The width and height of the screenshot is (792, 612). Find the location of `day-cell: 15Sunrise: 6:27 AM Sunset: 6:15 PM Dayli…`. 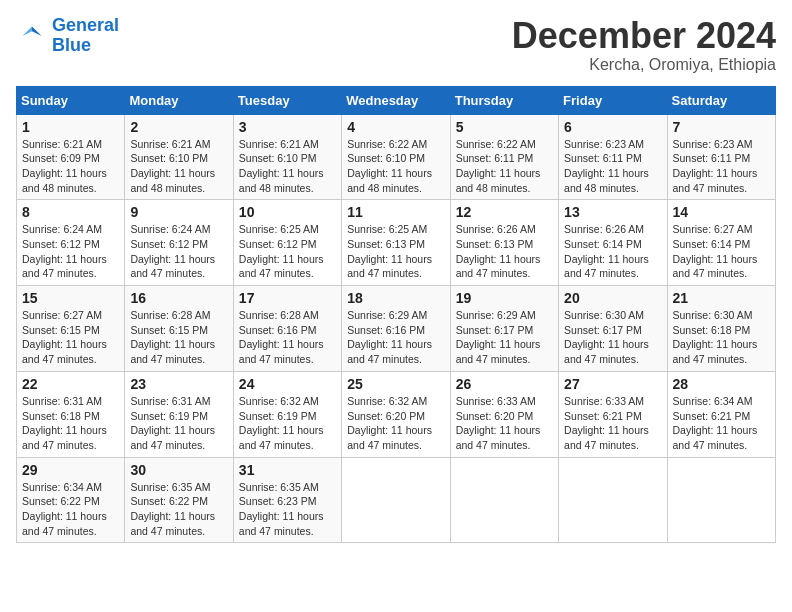

day-cell: 15Sunrise: 6:27 AM Sunset: 6:15 PM Dayli… is located at coordinates (71, 329).